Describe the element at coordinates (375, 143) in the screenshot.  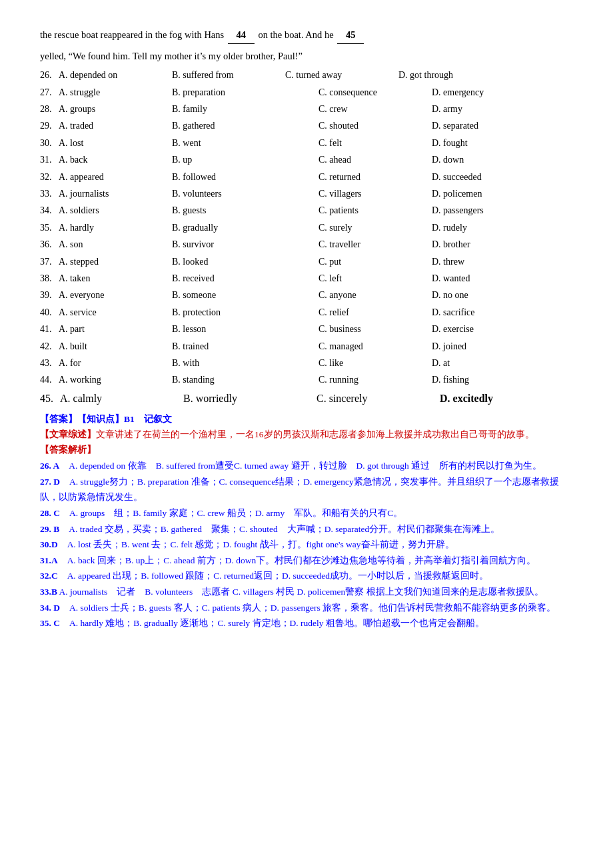
I see `q30-optC: C. felt` at that location.